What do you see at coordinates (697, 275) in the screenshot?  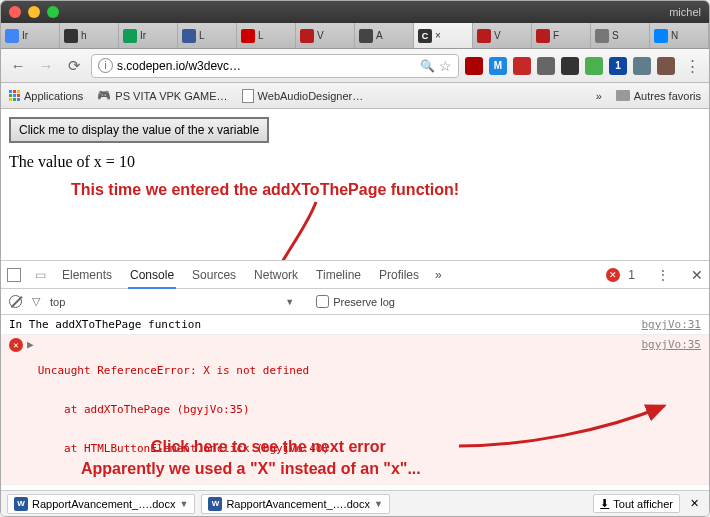 I see `devtools-close-icon: ✕` at bounding box center [697, 275].